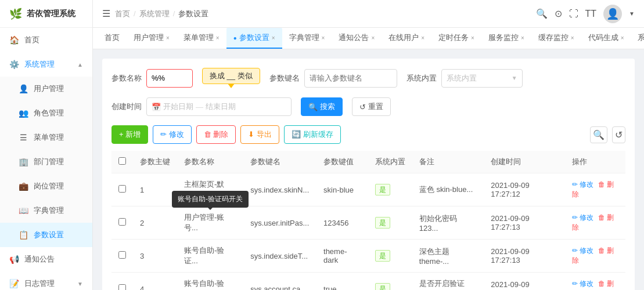  I want to click on row3-name: 账号自助-验证..., so click(210, 256).